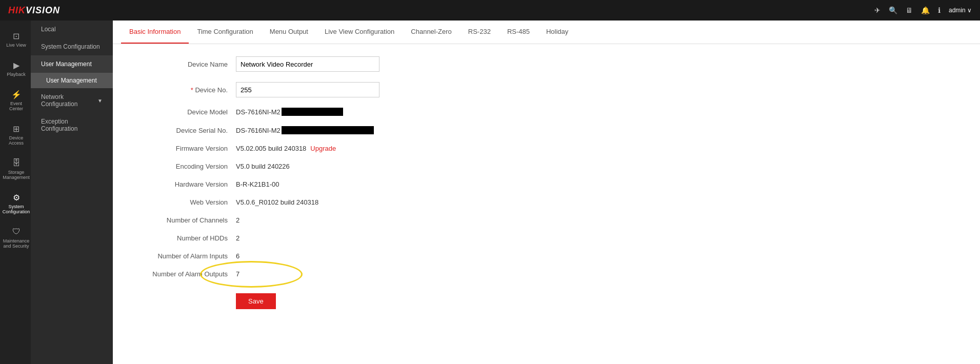  I want to click on device-access-label: Device Access, so click(16, 140).